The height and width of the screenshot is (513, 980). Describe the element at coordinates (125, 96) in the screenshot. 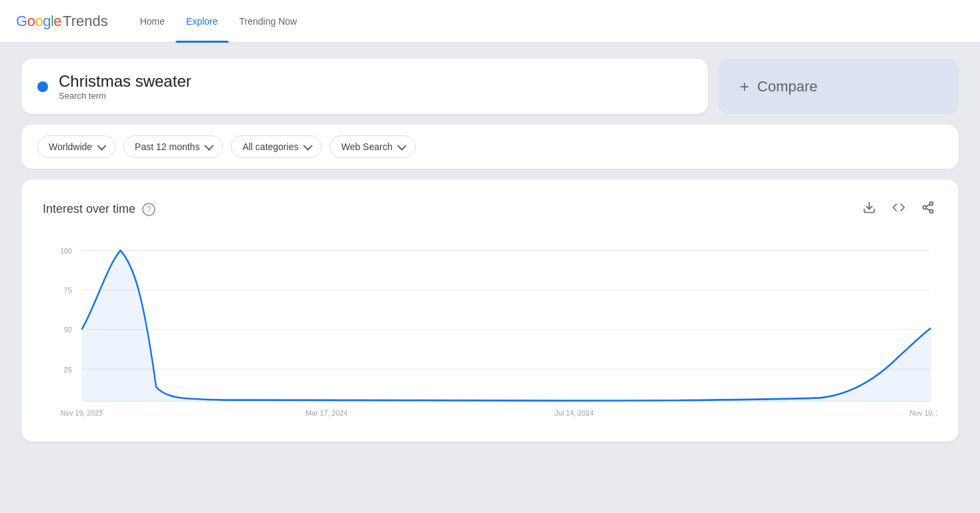

I see `search-type: Search term` at that location.